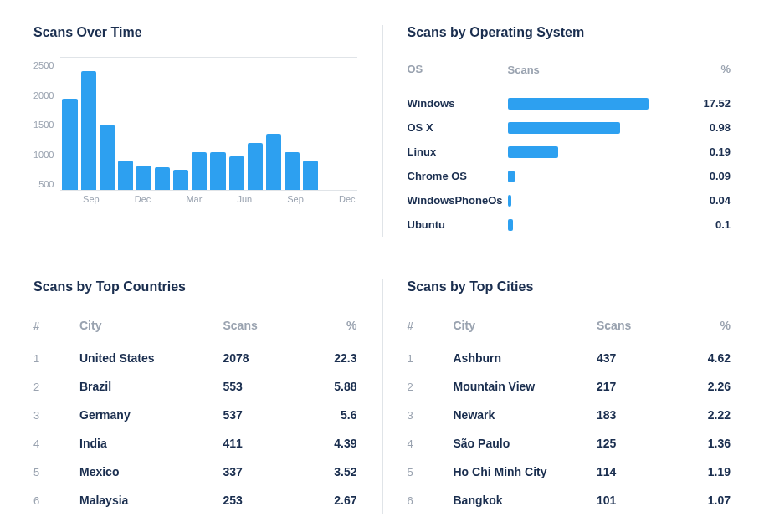 The image size is (764, 532). Describe the element at coordinates (526, 358) in the screenshot. I see `cell-name: Ashburn` at that location.